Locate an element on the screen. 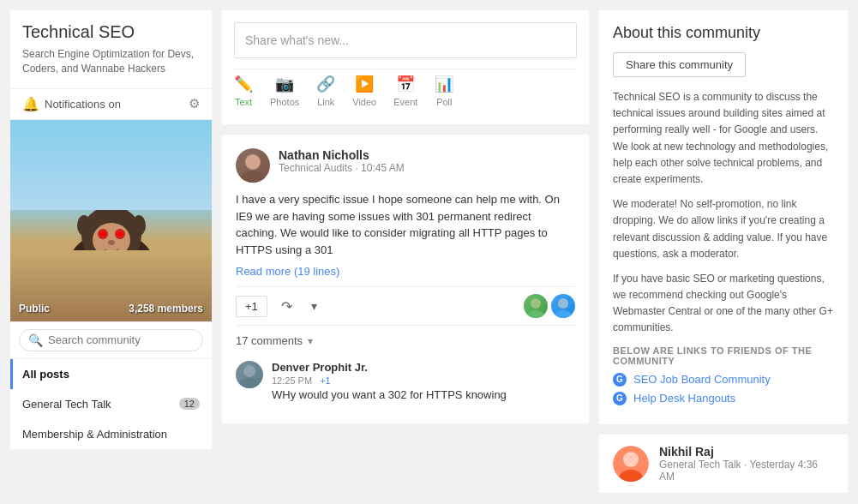 Image resolution: width=858 pixels, height=504 pixels. about-description-2: We moderate! No self-promotion, no link … is located at coordinates (723, 230).